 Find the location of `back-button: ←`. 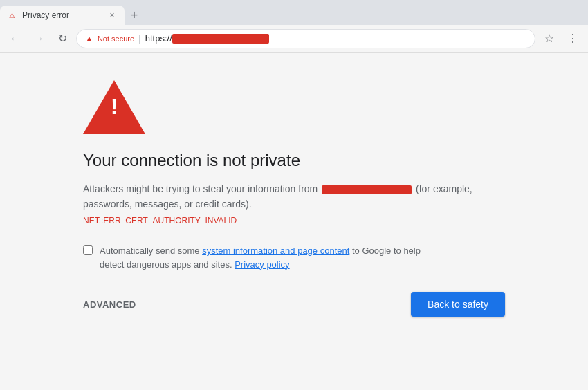

back-button: ← is located at coordinates (15, 39).